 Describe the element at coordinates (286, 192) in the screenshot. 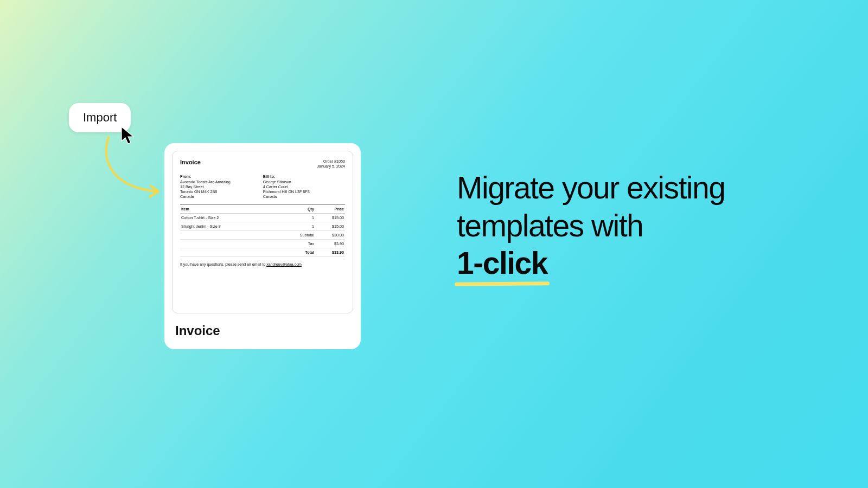

I see `billto-city: Richmond Hill ON L3F 8F8` at that location.